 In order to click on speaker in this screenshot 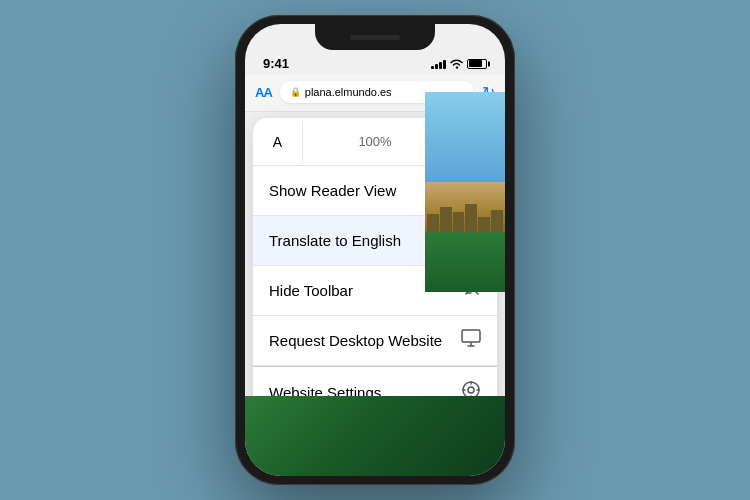, I will do `click(375, 38)`.